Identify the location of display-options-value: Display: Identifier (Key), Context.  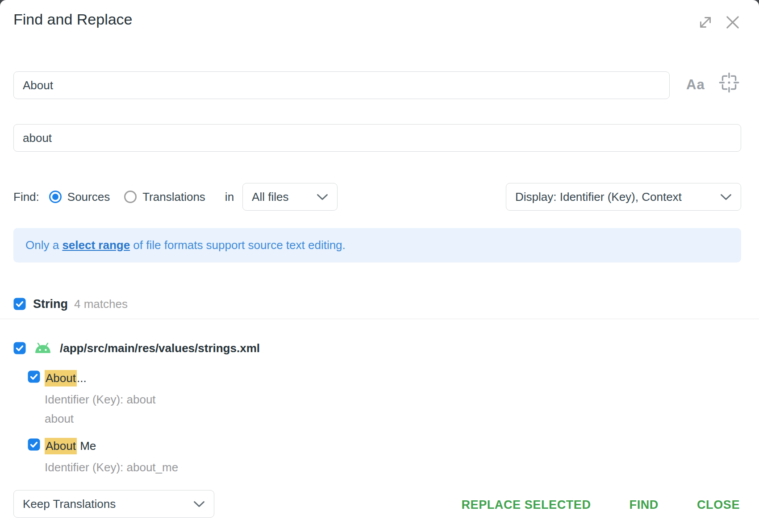
(598, 197).